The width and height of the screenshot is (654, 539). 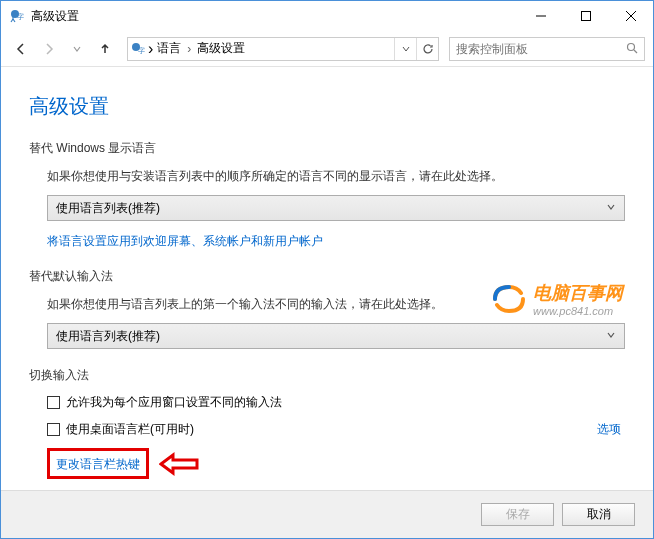 What do you see at coordinates (98, 464) in the screenshot?
I see `change-hotkeys-link: 更改语言栏热键` at bounding box center [98, 464].